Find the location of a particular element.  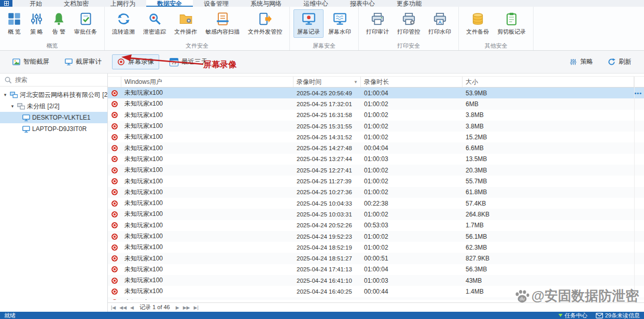

ribbon-item-print-audit: 打印审计 is located at coordinates (377, 24).